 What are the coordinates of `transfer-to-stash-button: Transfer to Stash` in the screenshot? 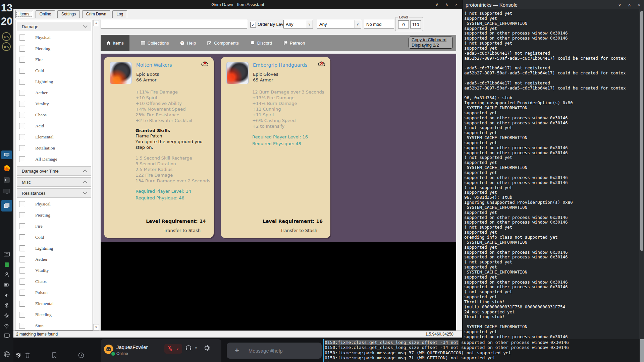 It's located at (276, 231).